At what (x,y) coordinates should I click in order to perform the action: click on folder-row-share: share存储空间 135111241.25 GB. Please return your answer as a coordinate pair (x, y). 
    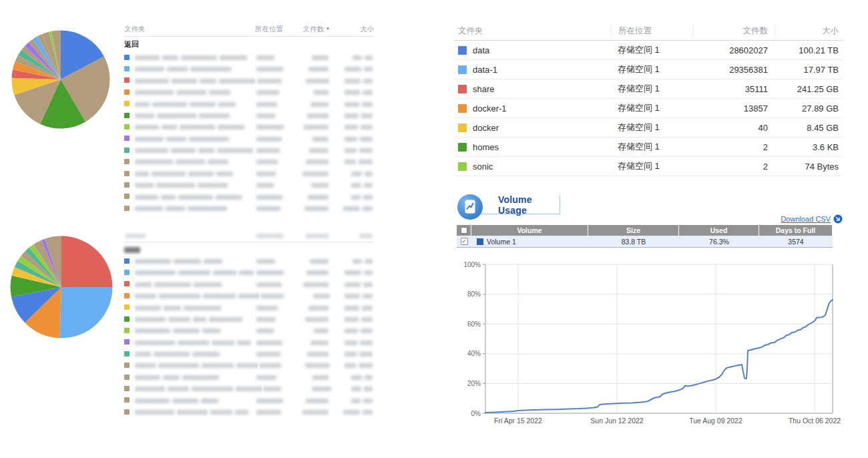
    Looking at the image, I should click on (648, 89).